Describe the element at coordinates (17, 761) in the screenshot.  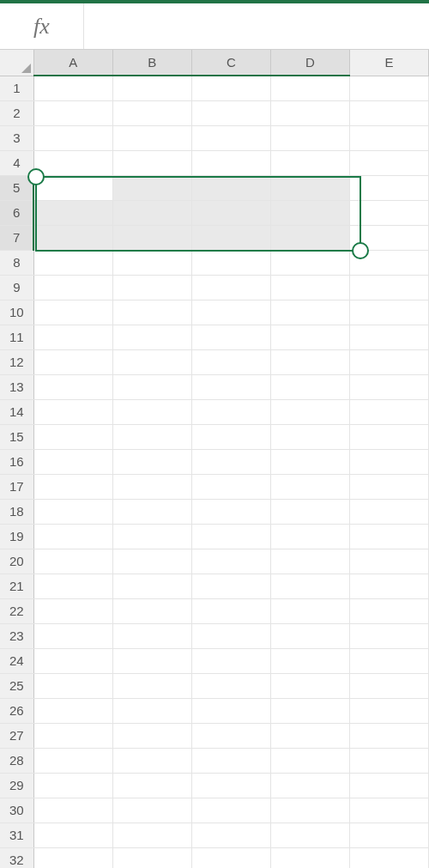
I see `row-header-28: 28` at that location.